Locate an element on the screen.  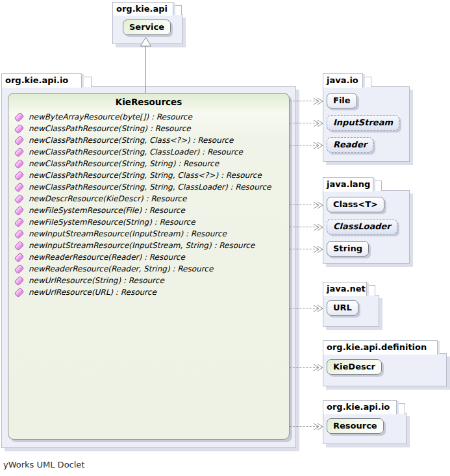
class-title: KieResources is located at coordinates (149, 101).